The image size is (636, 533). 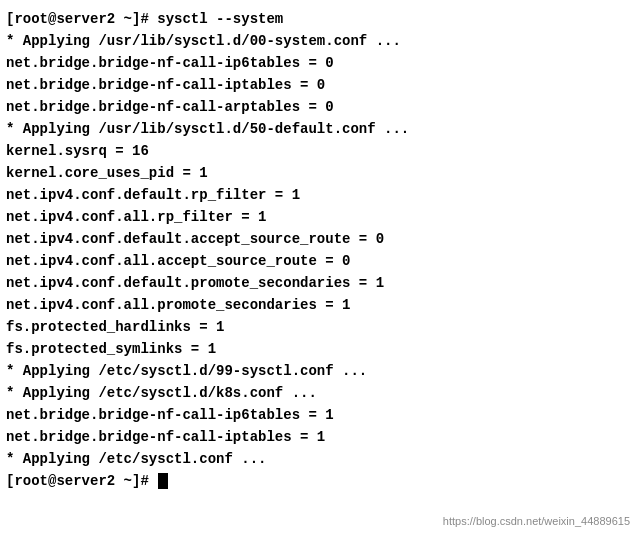 I want to click on terminal-line: net.ipv4.conf.all.promote_secondaries = …, so click(x=318, y=305).